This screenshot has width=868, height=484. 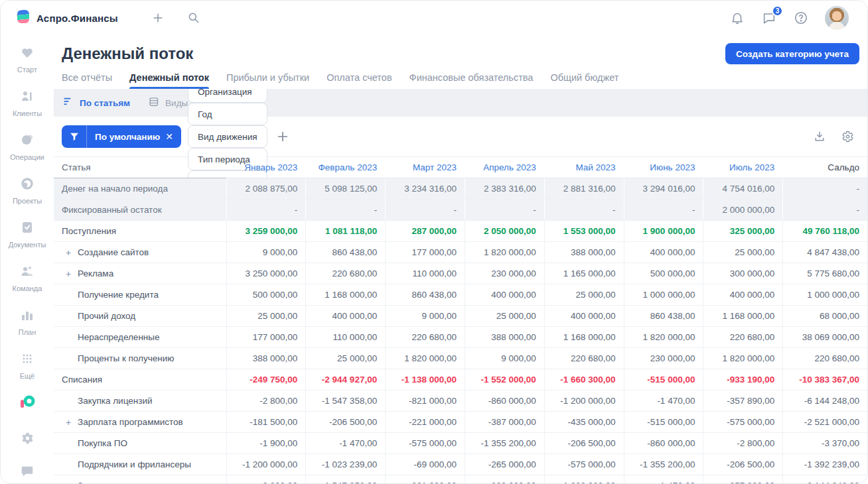 I want to click on table-row: +Зарплата программистов-181 500,00-206 5…, so click(x=461, y=422).